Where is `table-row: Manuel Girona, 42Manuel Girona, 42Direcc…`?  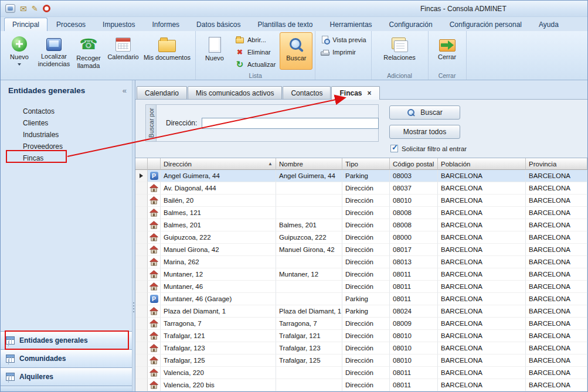
table-row: Manuel Girona, 42Manuel Girona, 42Direcc… is located at coordinates (361, 250).